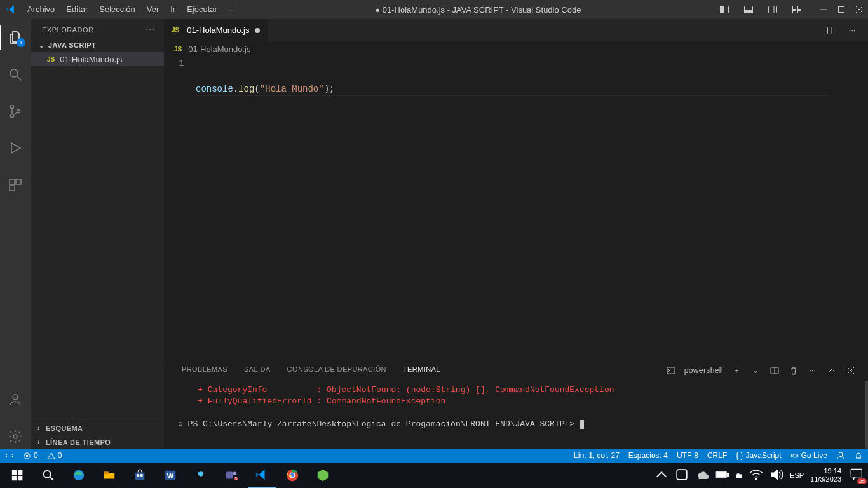 Image resolution: width=868 pixels, height=488 pixels. Describe the element at coordinates (815, 456) in the screenshot. I see `golive-label: Go Live` at that location.